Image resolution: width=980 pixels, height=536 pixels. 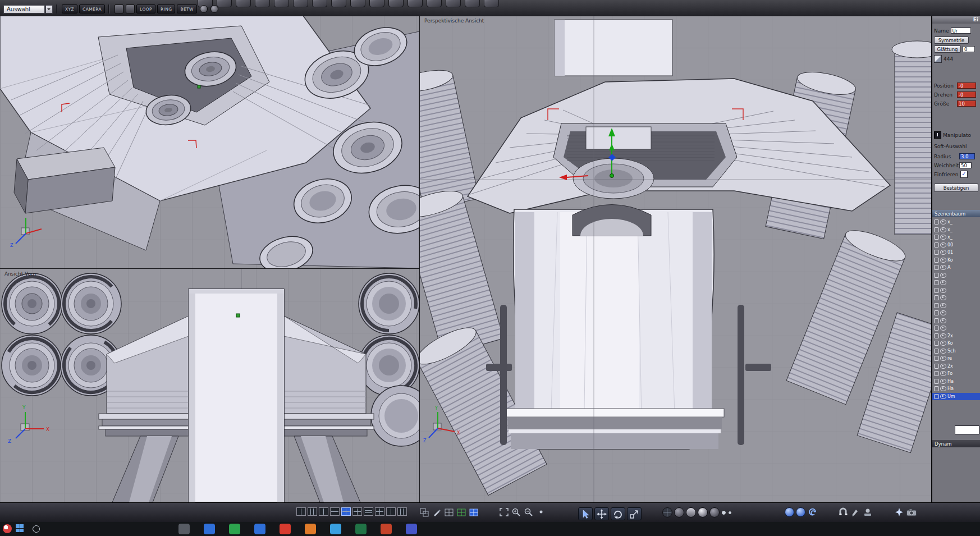 I want to click on scene-tree-row: Ko, so click(x=956, y=260).